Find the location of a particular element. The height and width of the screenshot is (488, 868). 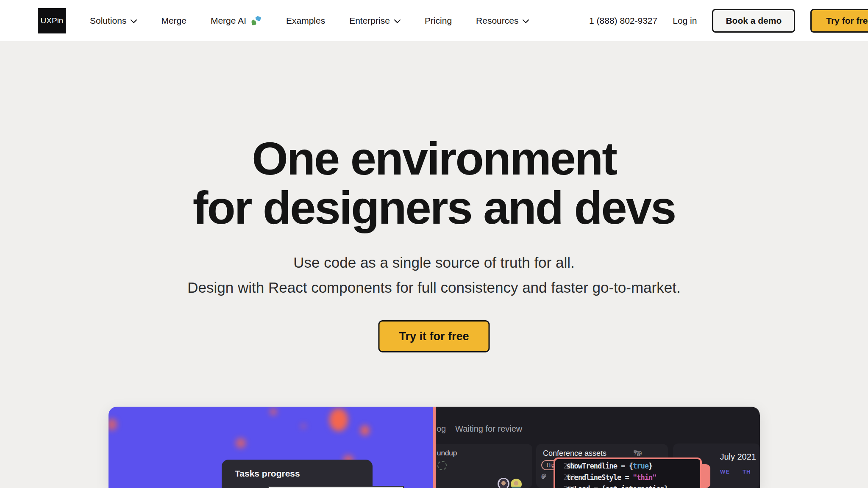

tasks-progress-title: Tasks progress is located at coordinates (267, 474).